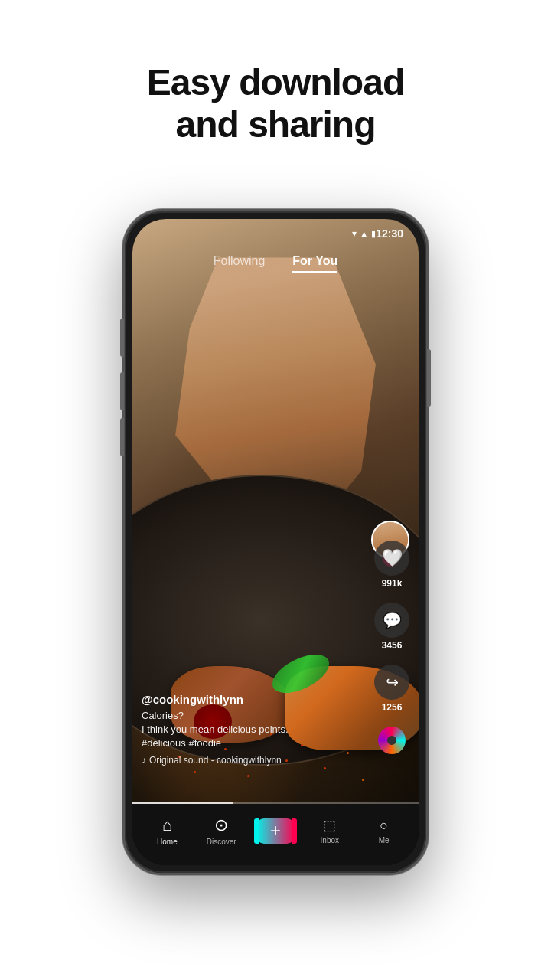 Image resolution: width=551 pixels, height=980 pixels. I want to click on header-line1: Easy download, so click(276, 83).